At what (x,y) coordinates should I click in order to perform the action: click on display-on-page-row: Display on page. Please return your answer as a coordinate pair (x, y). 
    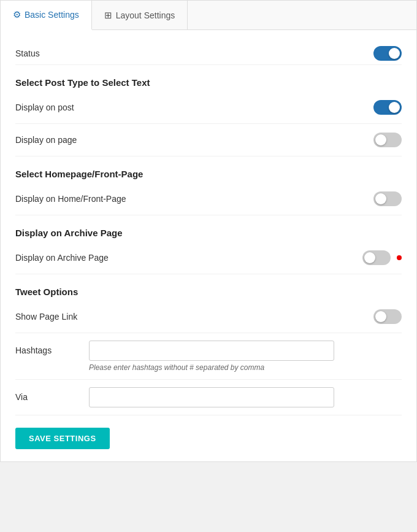
    Looking at the image, I should click on (208, 140).